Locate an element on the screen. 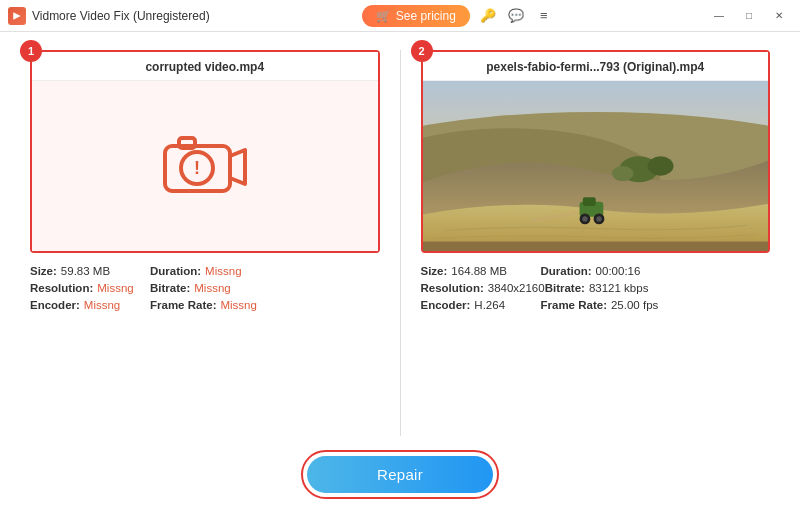  key-icon-button: 🔑 is located at coordinates (488, 16).